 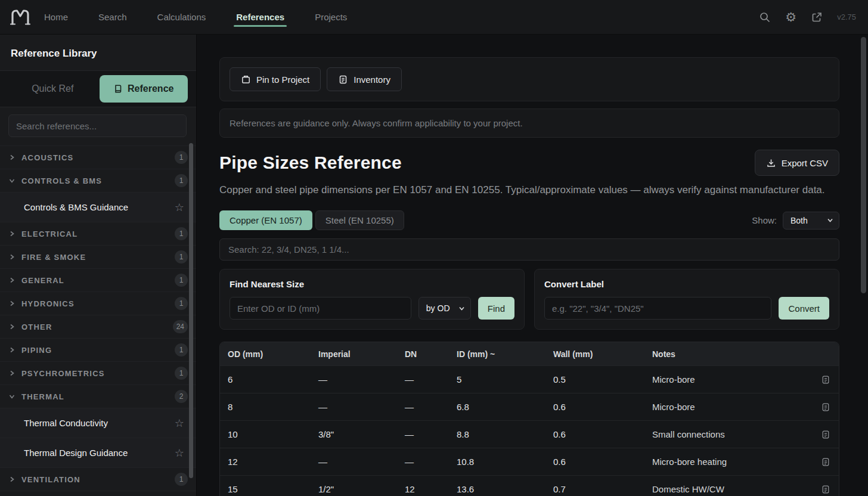 What do you see at coordinates (20, 17) in the screenshot?
I see `app-logo` at bounding box center [20, 17].